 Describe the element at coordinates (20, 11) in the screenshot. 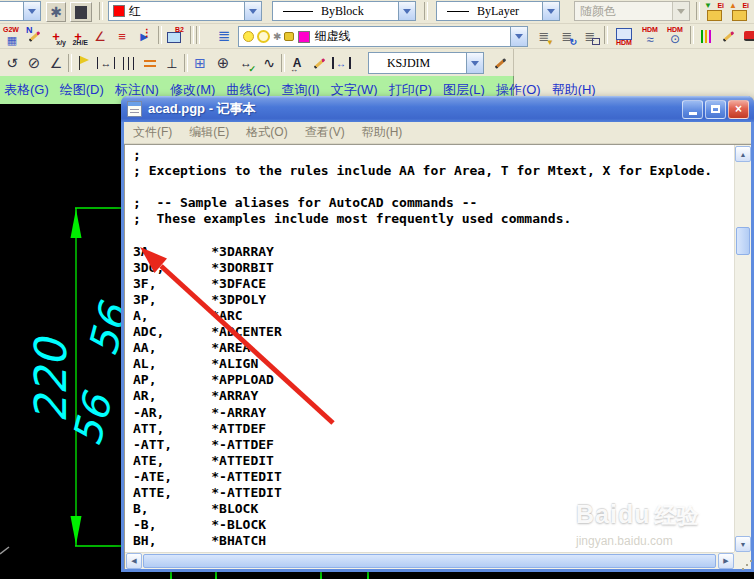

I see `partial-combo` at that location.